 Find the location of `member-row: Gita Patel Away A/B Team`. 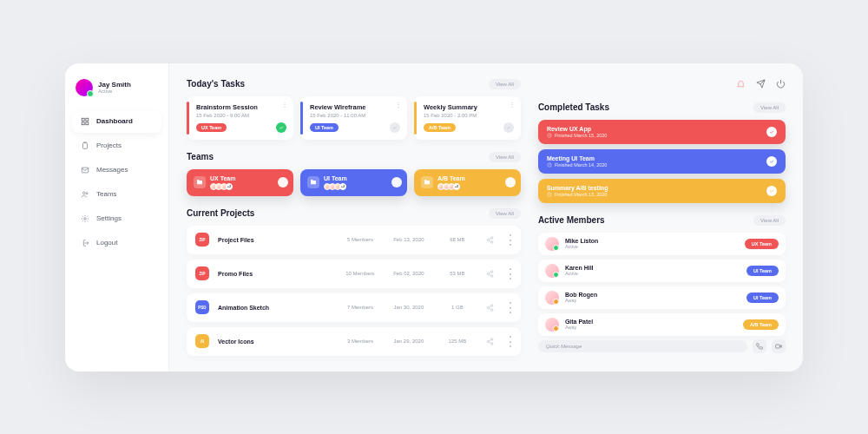

member-row: Gita Patel Away A/B Team is located at coordinates (661, 325).